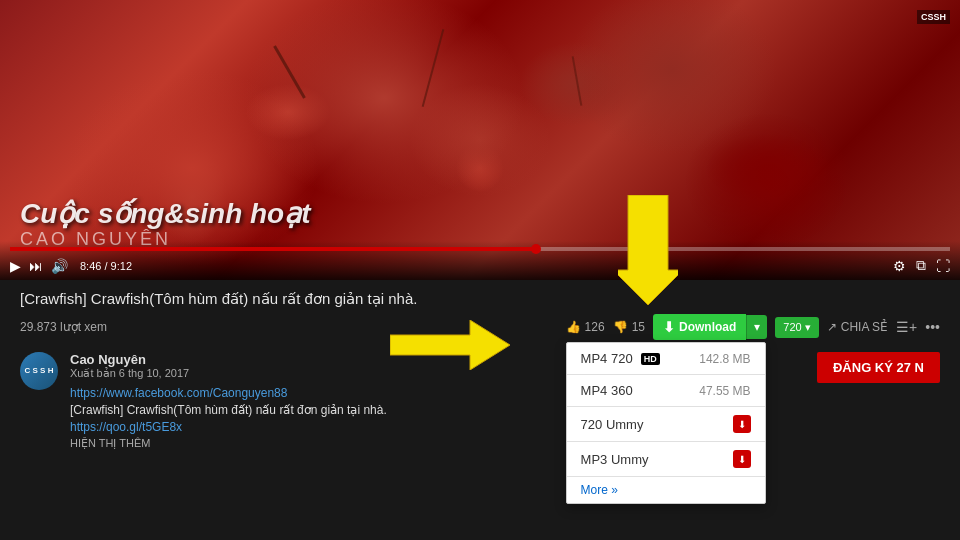 This screenshot has width=960, height=540. I want to click on progress-fill, so click(273, 249).